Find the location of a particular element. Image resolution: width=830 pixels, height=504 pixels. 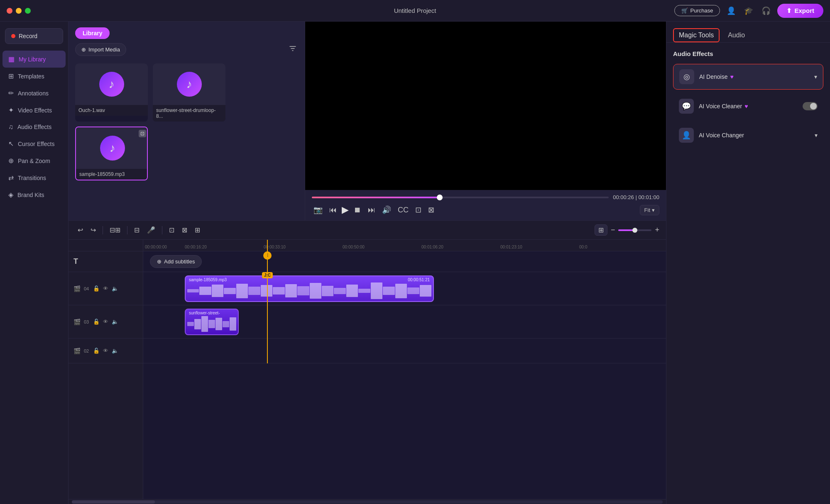

effect-ai-denoise: ◎ AI Denoise ♥ ▾ is located at coordinates (748, 77).